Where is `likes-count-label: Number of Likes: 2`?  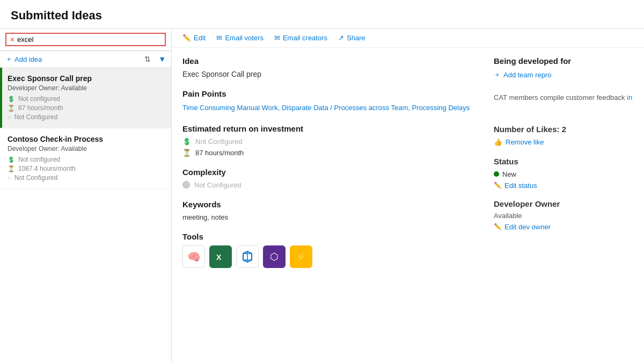 likes-count-label: Number of Likes: 2 is located at coordinates (564, 129).